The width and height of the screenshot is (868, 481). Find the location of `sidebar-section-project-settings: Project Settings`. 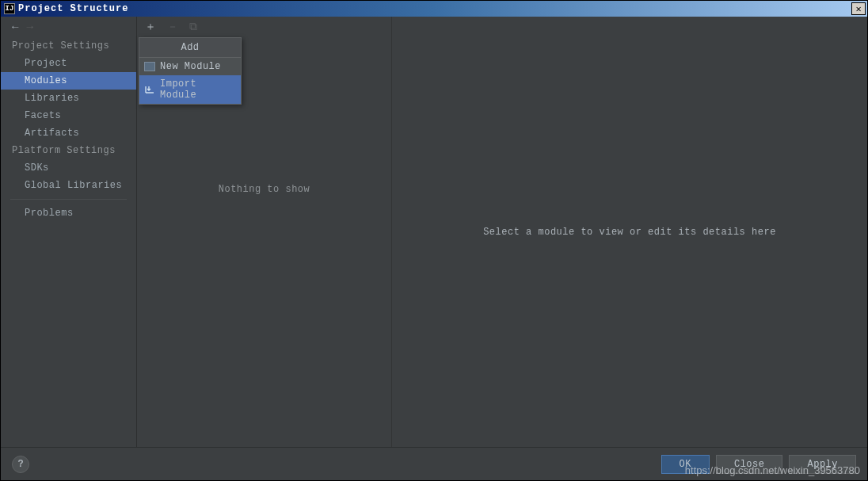

sidebar-section-project-settings: Project Settings is located at coordinates (68, 46).